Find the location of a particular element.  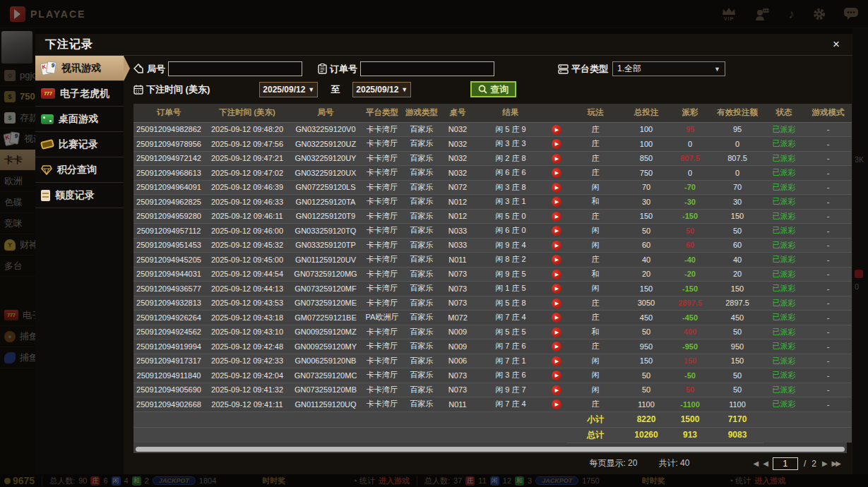

chevron-down-icon: ▼ is located at coordinates (404, 90).